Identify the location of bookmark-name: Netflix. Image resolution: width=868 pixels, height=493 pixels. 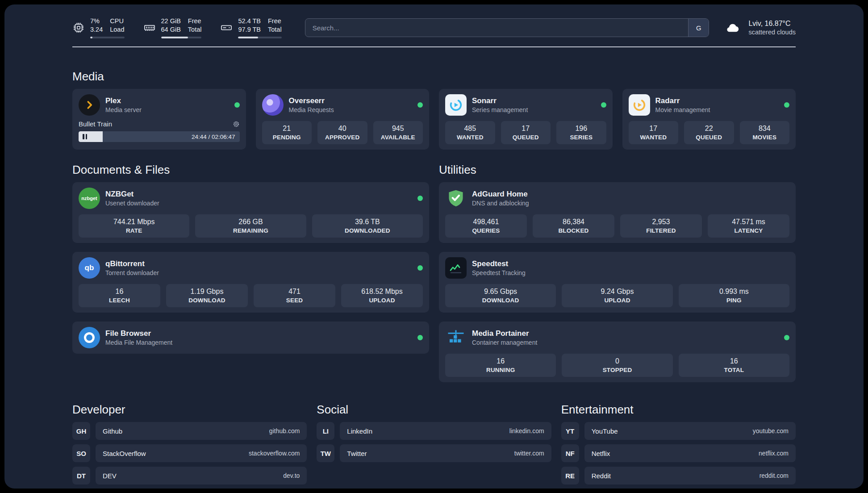
(601, 454).